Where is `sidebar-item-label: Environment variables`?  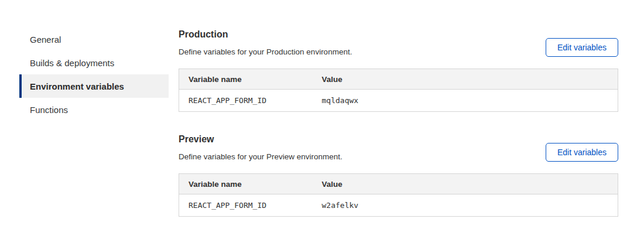
sidebar-item-label: Environment variables is located at coordinates (77, 87).